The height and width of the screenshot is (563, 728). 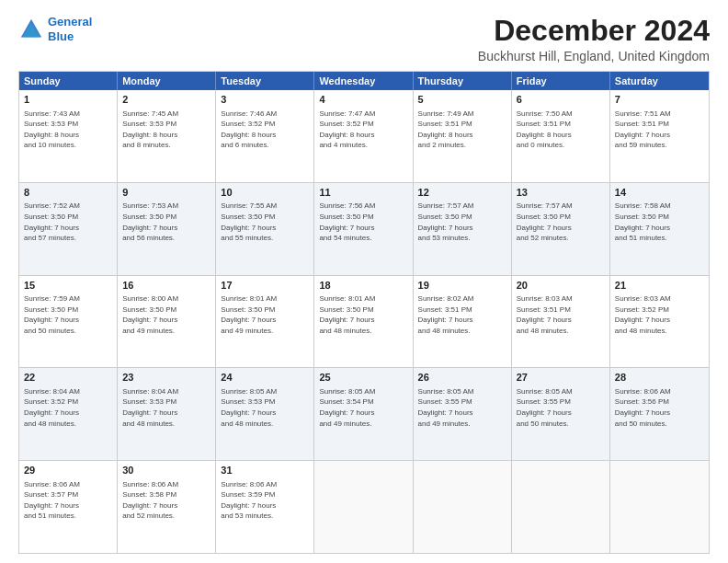 I want to click on calendar-cell: 4Sunrise: 7:47 AM Sunset: 3:52 PM Daylig…, so click(x=364, y=136).